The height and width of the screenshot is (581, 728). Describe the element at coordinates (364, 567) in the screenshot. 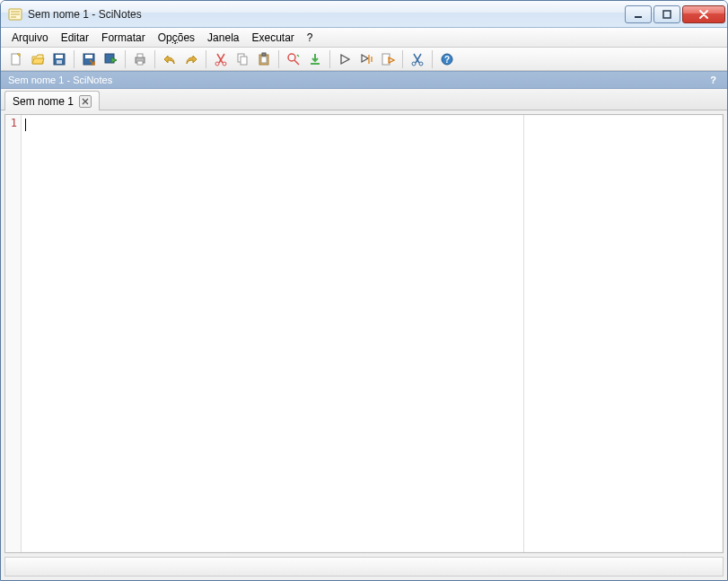

I see `status-bar` at that location.